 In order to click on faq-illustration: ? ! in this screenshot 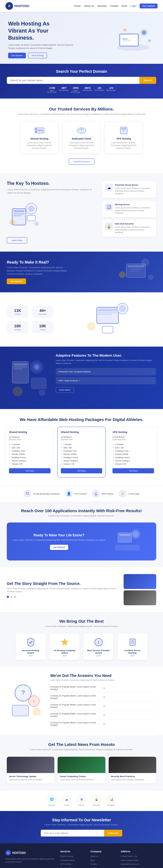, I will do `click(26, 701)`.